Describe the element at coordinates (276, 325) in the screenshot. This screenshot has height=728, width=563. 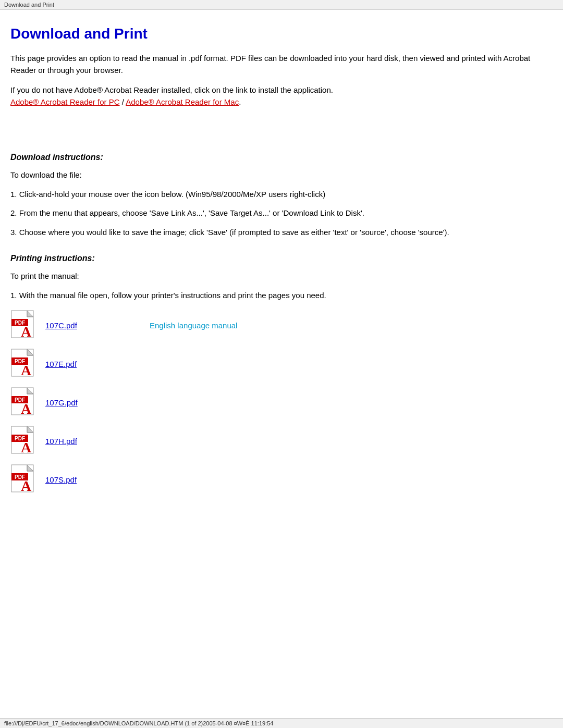
I see `pdf-row: PDFA107C.pdfEnglish language manual` at that location.